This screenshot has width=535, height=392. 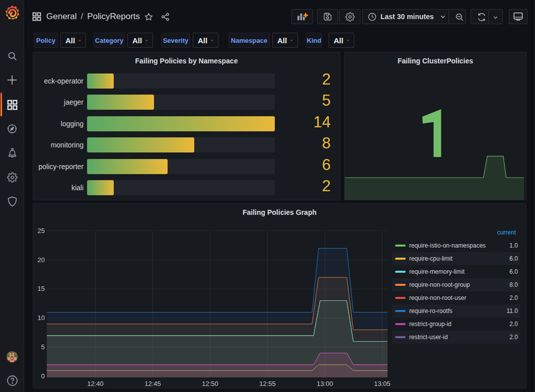 What do you see at coordinates (96, 383) in the screenshot?
I see `svg-text: 12:40` at bounding box center [96, 383].